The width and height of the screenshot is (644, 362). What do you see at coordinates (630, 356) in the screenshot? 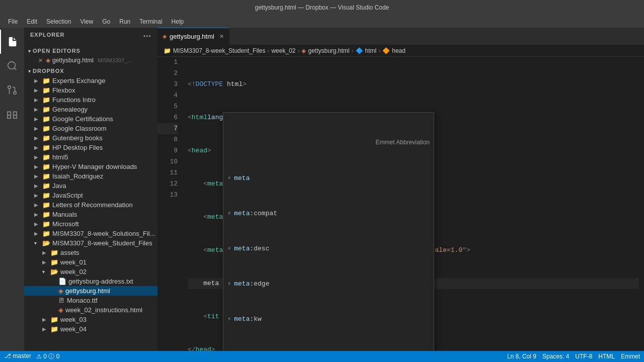
I see `emmet-status: Emmet` at bounding box center [630, 356].